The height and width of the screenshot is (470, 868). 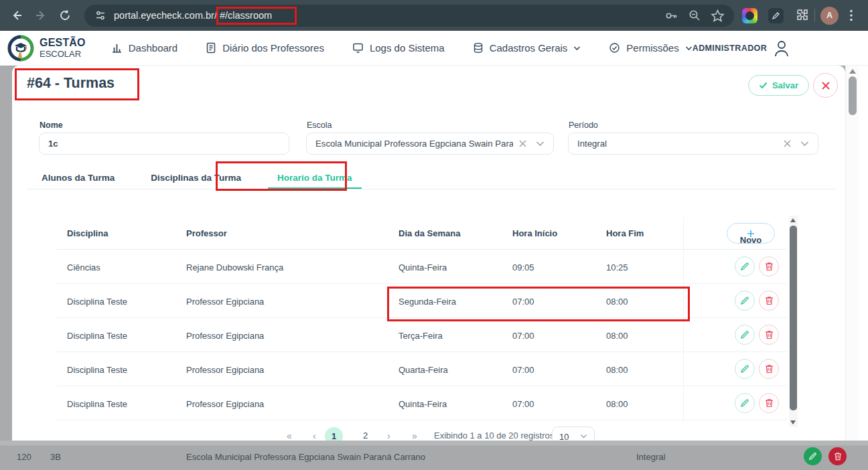 What do you see at coordinates (569, 437) in the screenshot?
I see `page-size-value: 10` at bounding box center [569, 437].